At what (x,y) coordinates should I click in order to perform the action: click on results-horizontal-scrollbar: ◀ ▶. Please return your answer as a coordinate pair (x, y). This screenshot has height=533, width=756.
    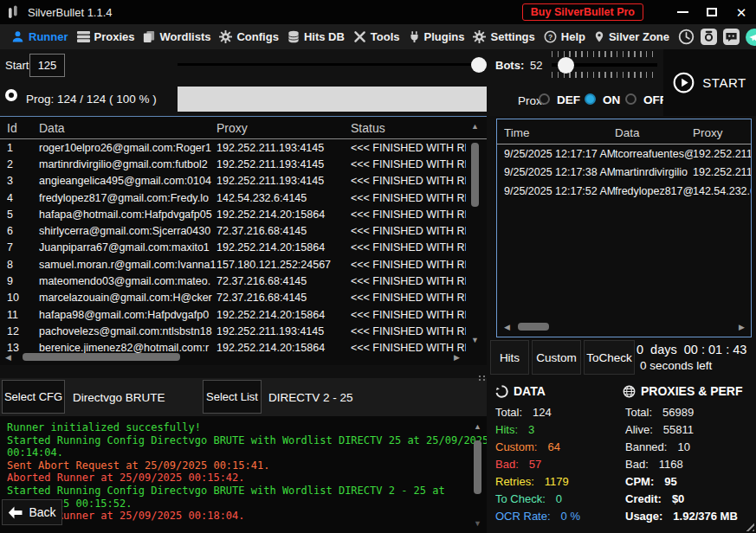
    Looking at the image, I should click on (232, 356).